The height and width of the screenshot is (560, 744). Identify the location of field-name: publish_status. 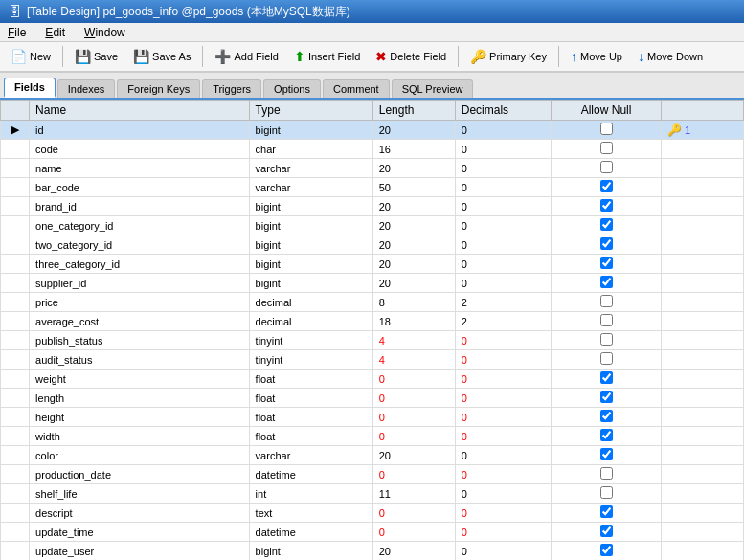
(140, 341).